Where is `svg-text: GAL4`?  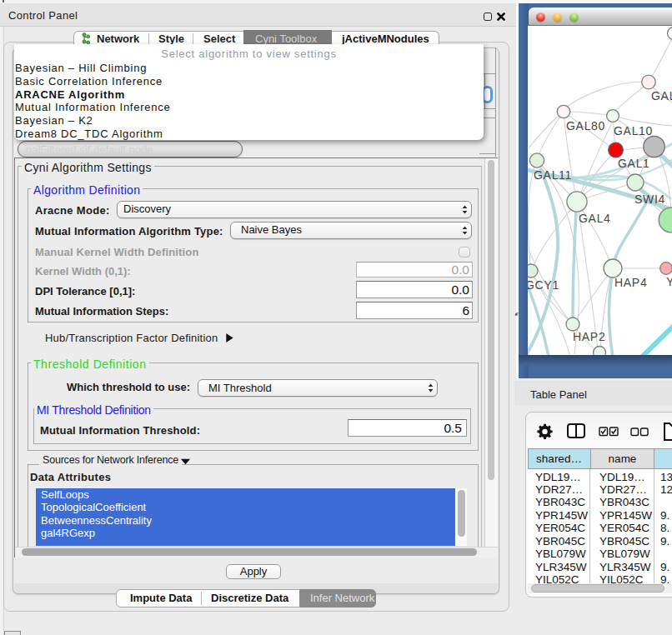 svg-text: GAL4 is located at coordinates (595, 218).